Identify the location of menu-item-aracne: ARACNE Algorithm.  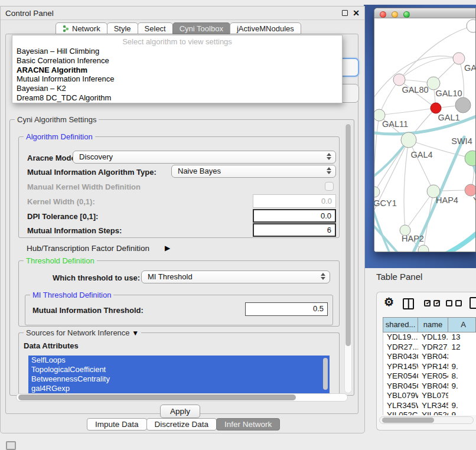
(177, 70).